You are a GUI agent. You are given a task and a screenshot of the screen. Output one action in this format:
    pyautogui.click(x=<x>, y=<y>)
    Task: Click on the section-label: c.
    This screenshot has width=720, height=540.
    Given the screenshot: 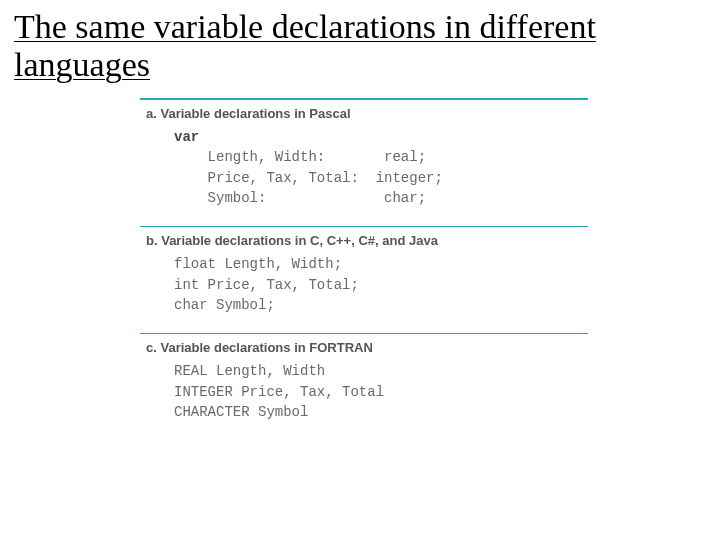 What is the action you would take?
    pyautogui.click(x=152, y=348)
    